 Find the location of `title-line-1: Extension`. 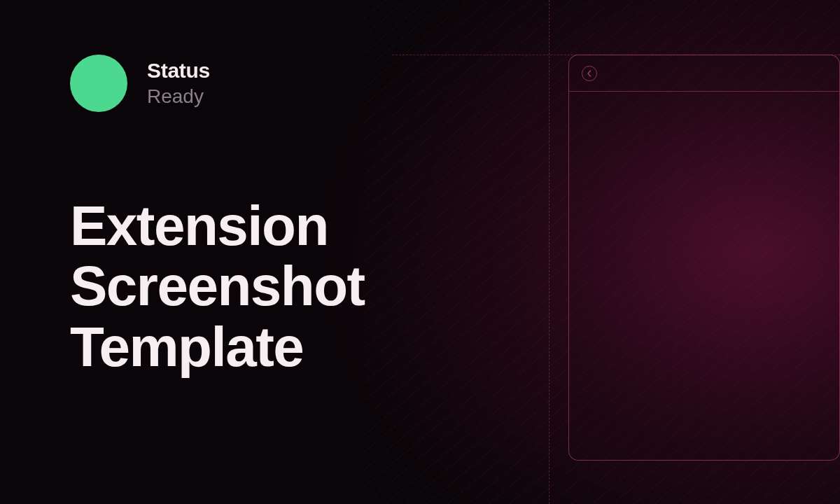

title-line-1: Extension is located at coordinates (294, 226).